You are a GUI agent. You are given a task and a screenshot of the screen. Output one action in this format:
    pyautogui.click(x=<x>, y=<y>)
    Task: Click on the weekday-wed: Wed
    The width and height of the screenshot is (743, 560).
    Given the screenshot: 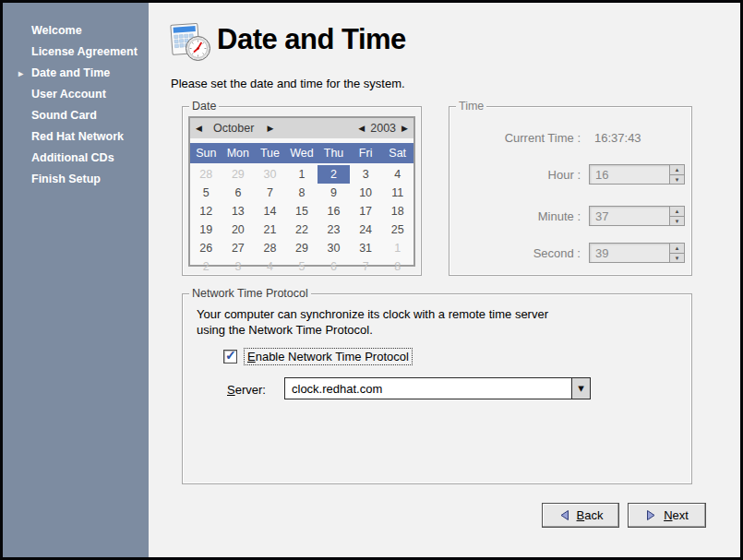 What is the action you would take?
    pyautogui.click(x=303, y=153)
    